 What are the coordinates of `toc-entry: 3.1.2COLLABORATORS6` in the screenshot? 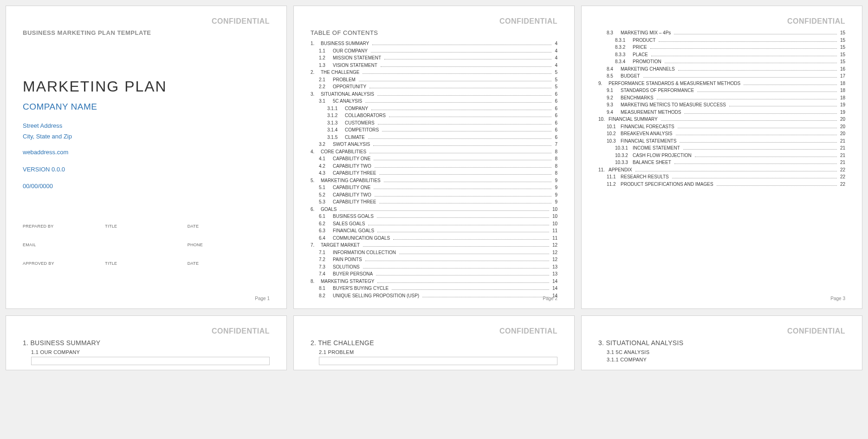 It's located at (434, 116).